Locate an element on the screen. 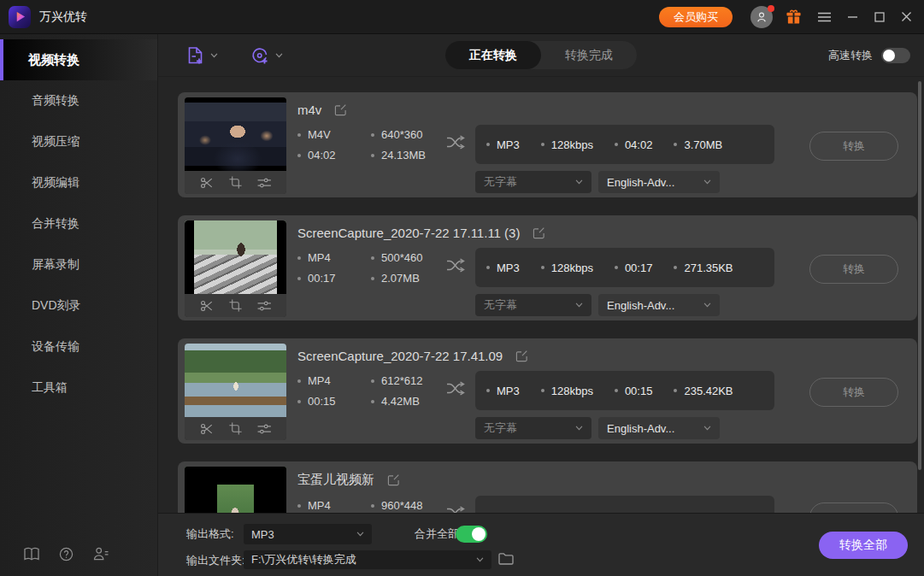 This screenshot has height=576, width=924. sidebar-item-屏幕录制: 屏幕录制 is located at coordinates (79, 265).